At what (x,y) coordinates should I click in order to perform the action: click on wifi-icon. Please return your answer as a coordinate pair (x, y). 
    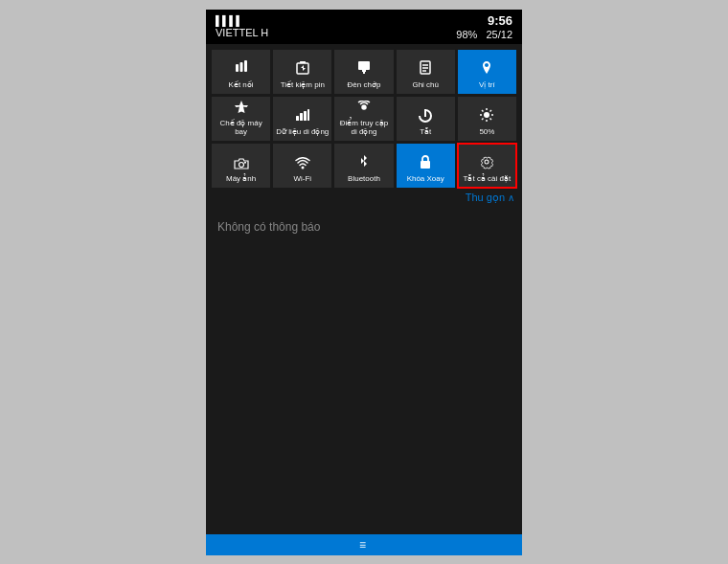
    Looking at the image, I should click on (303, 165).